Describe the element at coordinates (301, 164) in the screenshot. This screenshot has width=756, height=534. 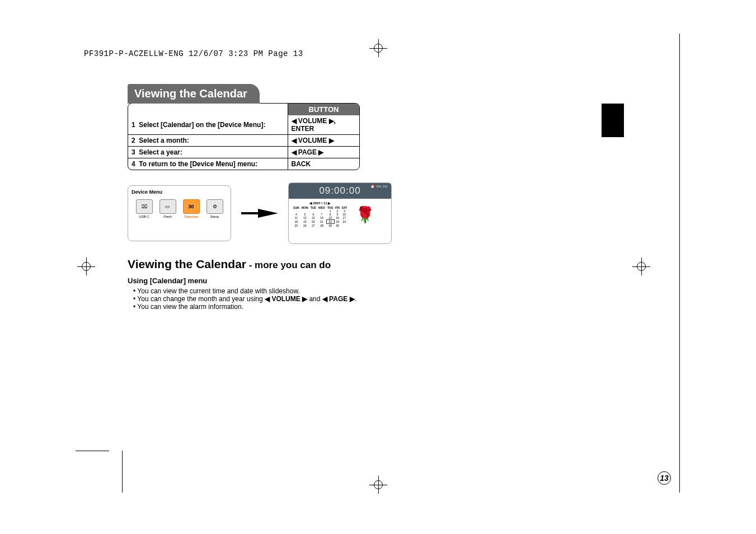
I see `step-button: BACK` at that location.